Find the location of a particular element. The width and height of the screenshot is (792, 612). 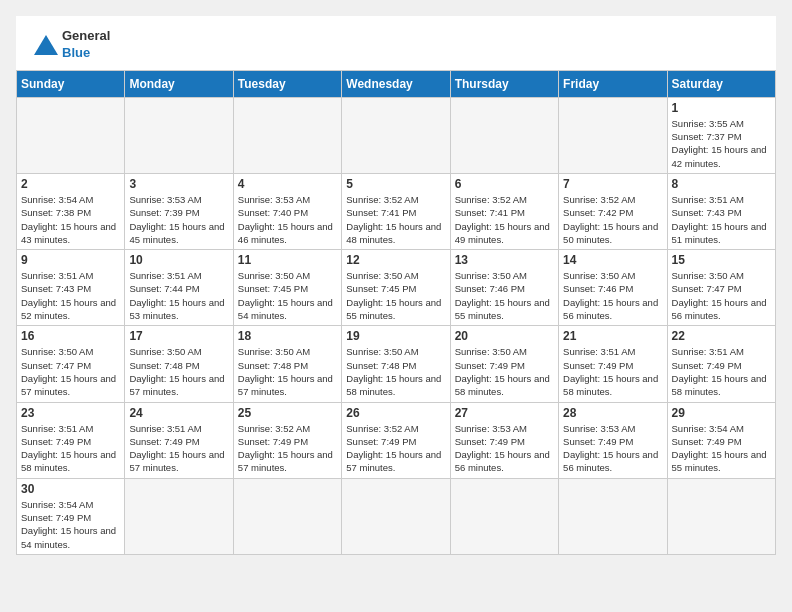

day-number: 30 is located at coordinates (70, 489).